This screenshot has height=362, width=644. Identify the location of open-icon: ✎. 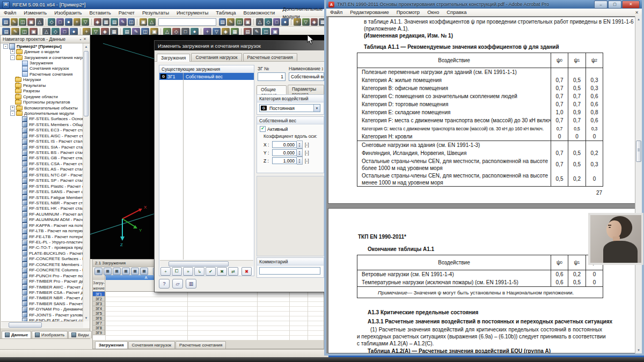
(14, 22).